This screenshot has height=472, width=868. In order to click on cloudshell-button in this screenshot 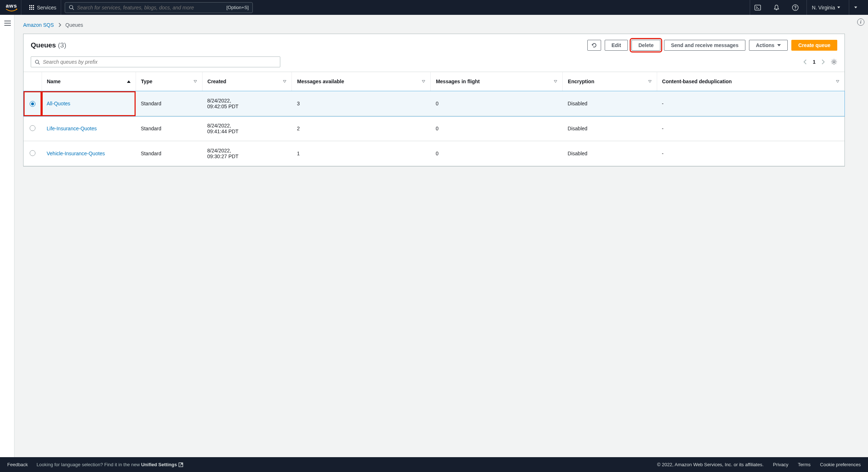, I will do `click(757, 7)`.